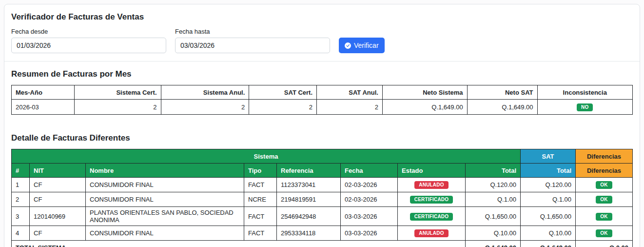  What do you see at coordinates (348, 46) in the screenshot?
I see `check-circle-icon` at bounding box center [348, 46].